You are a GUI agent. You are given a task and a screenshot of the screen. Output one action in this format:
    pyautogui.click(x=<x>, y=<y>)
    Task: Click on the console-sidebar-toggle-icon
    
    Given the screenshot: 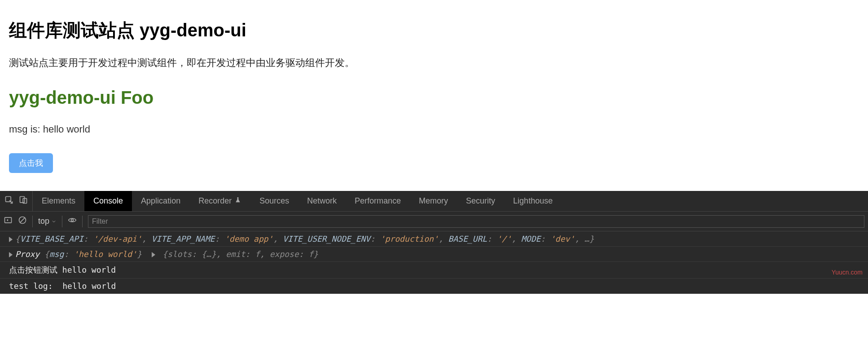 What is the action you would take?
    pyautogui.click(x=8, y=221)
    